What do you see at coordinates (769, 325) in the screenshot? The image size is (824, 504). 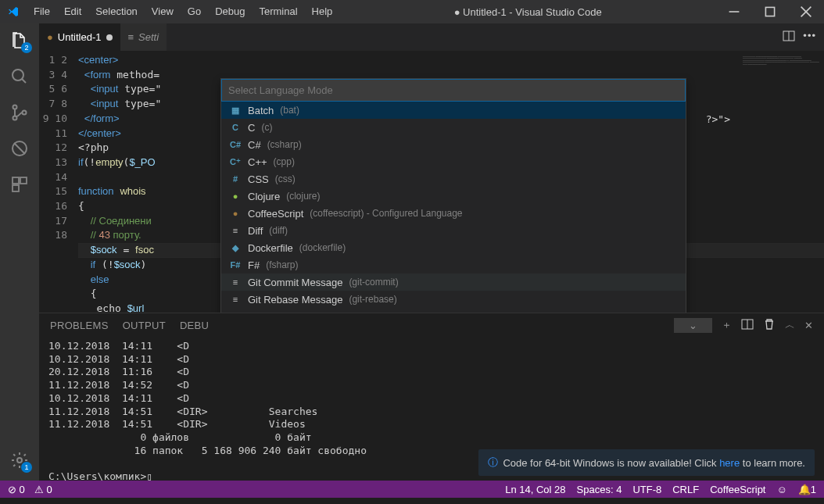 I see `trash-icon` at bounding box center [769, 325].